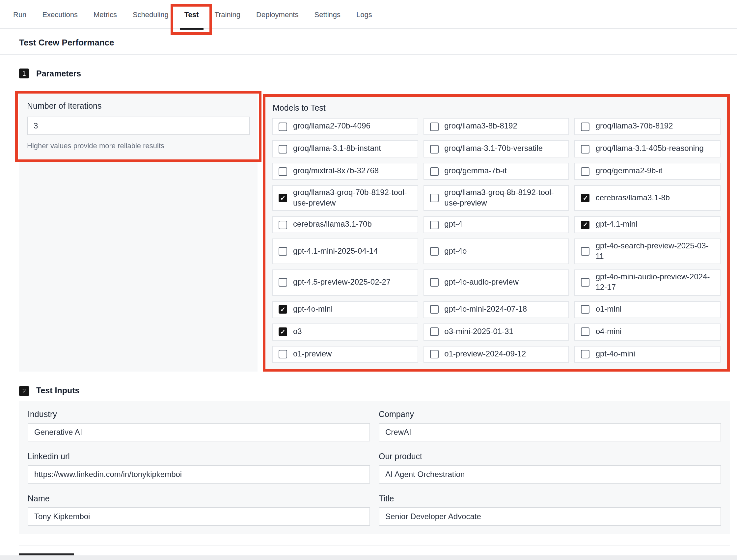 This screenshot has height=560, width=737. I want to click on nav-tab-settings: Settings, so click(328, 14).